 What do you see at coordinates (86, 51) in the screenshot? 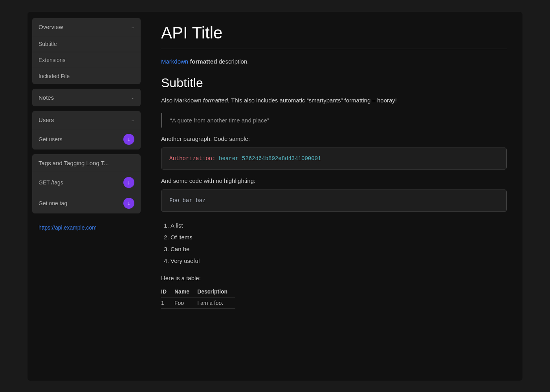
I see `sidebar-group-overview: Overview ⌄ Subtitle Extensions Included …` at bounding box center [86, 51].